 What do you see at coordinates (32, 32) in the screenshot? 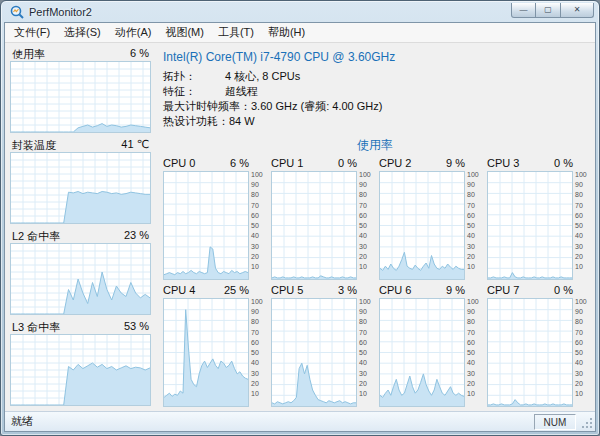
I see `menu-item: 文件(F)` at bounding box center [32, 32].